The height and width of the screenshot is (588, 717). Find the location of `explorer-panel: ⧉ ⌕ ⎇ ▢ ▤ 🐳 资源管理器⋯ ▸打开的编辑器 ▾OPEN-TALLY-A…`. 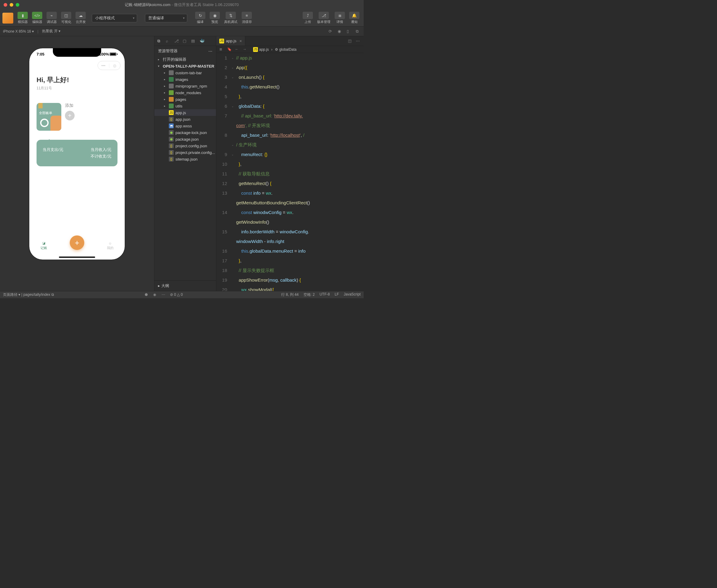

explorer-panel: ⧉ ⌕ ⎇ ▢ ▤ 🐳 资源管理器⋯ ▸打开的编辑器 ▾OPEN-TALLY-A… is located at coordinates (185, 164).